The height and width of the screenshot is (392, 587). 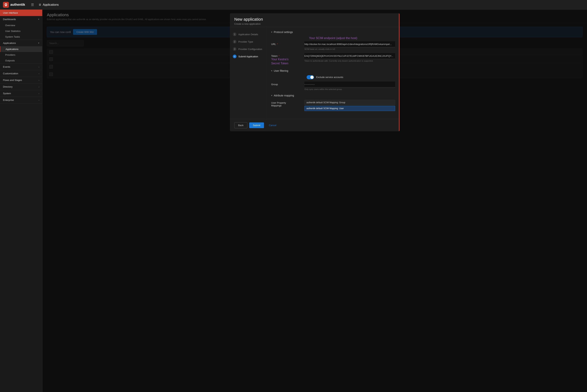 I want to click on submit-button: Submit, so click(x=257, y=126).